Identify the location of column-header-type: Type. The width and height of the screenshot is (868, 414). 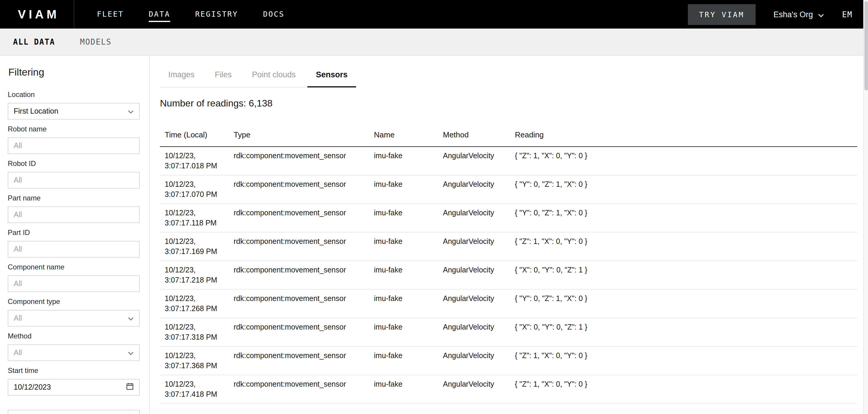
(299, 137).